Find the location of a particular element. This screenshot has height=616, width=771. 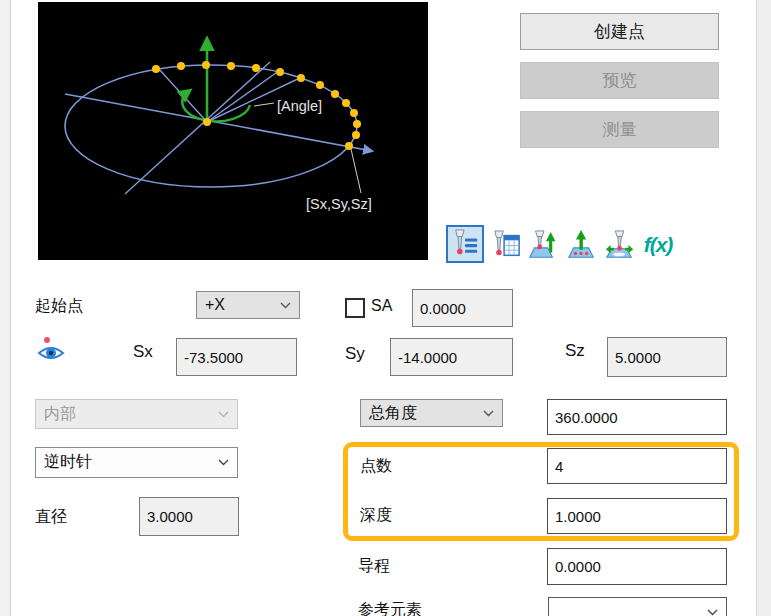

total-angle-dropdown: 总角度 is located at coordinates (432, 413).